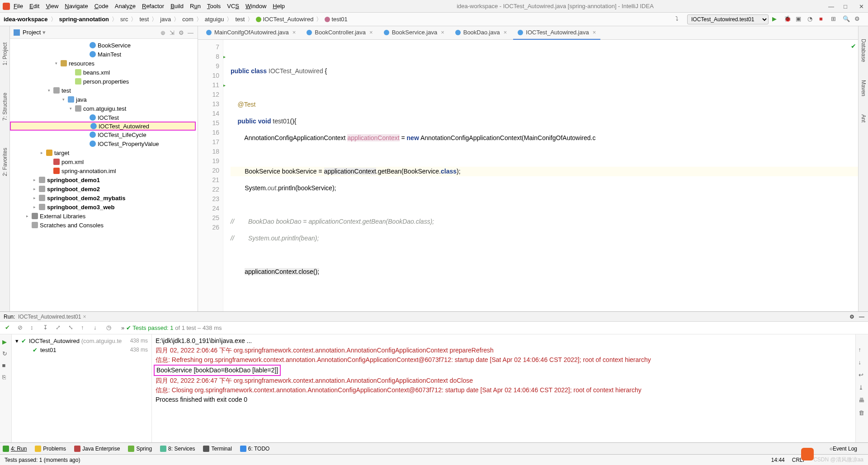 The width and height of the screenshot is (868, 465). What do you see at coordinates (288, 19) in the screenshot?
I see `breadcrumb-class: IOCTest_Autowired` at bounding box center [288, 19].